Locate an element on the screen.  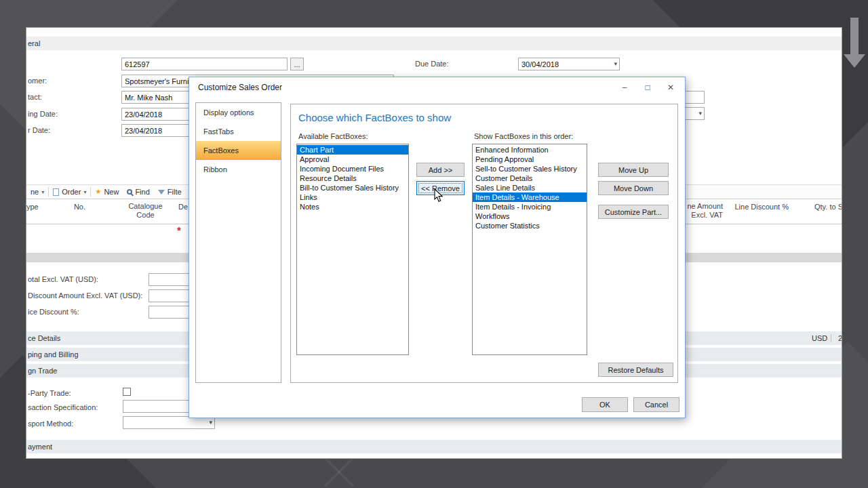
sidebar-item-factboxes: FactBoxes is located at coordinates (239, 150).